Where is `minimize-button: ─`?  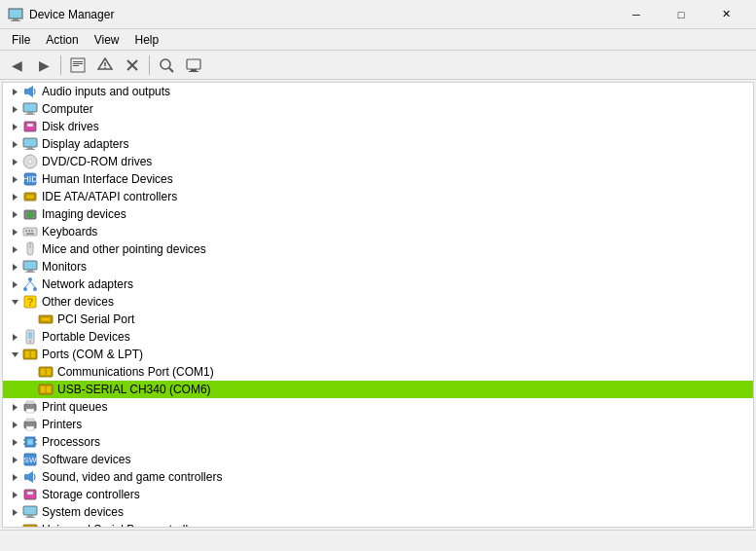 minimize-button: ─ is located at coordinates (636, 15).